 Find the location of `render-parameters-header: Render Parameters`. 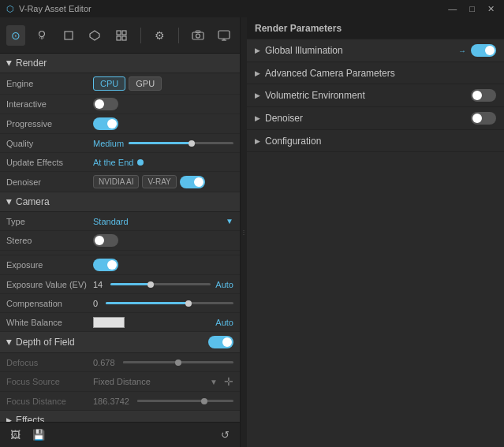

render-parameters-header: Render Parameters is located at coordinates (375, 28).